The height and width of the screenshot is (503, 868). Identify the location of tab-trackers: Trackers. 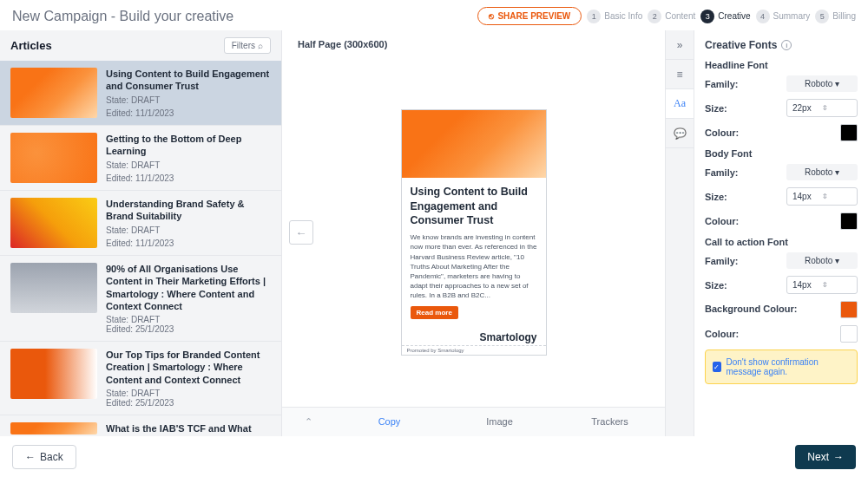
(609, 421).